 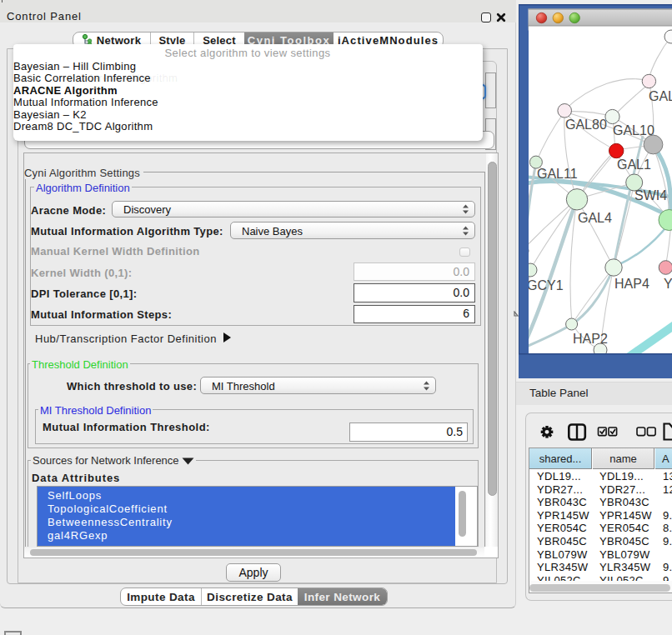 I want to click on svg-text: GAL11, so click(x=557, y=173).